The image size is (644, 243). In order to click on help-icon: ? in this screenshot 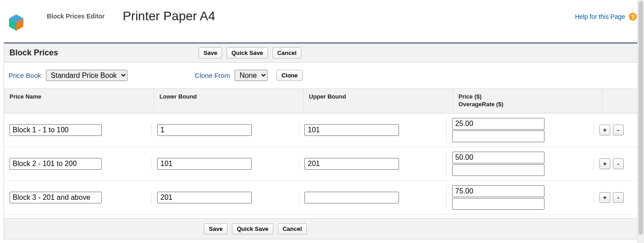, I will do `click(633, 17)`.